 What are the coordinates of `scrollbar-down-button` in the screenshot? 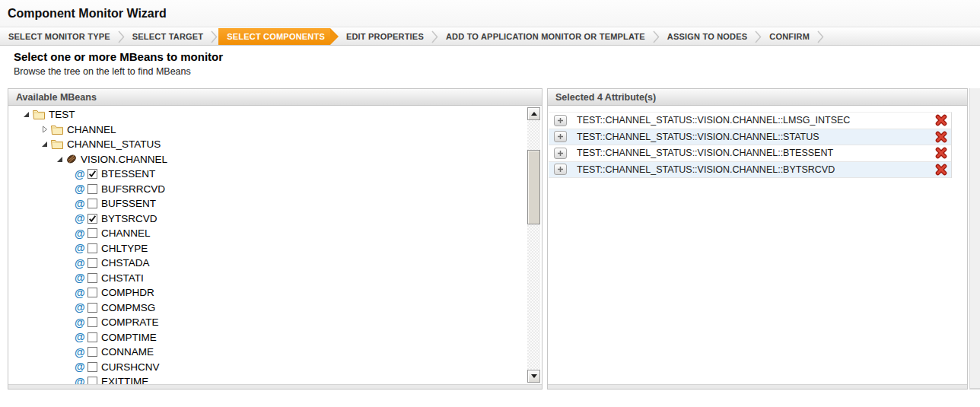 It's located at (534, 376).